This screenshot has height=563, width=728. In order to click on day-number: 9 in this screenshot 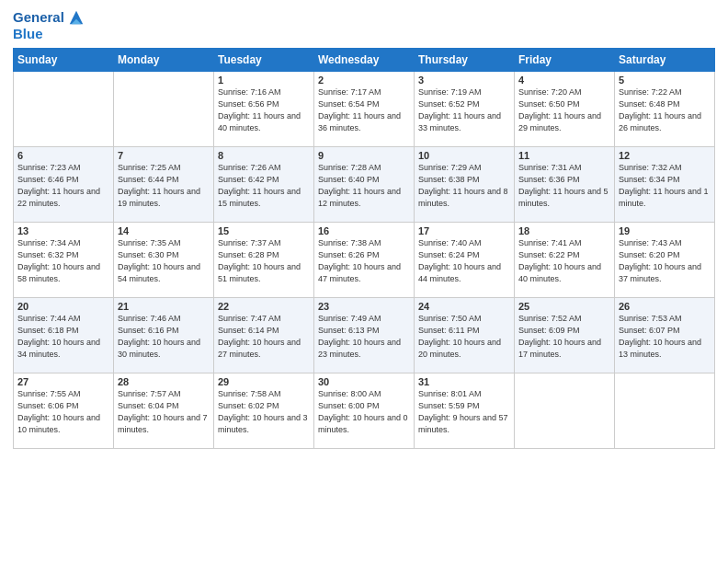, I will do `click(364, 155)`.